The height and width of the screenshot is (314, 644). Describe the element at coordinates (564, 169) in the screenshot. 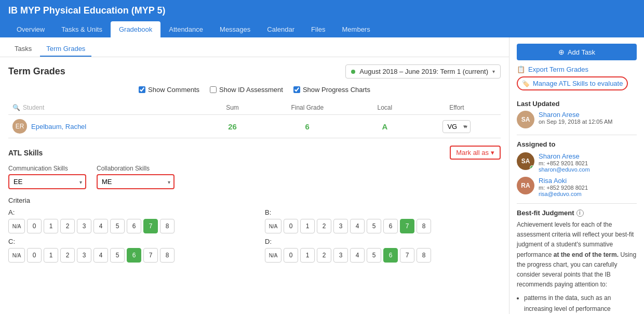

I see `sharon-email: sharon@eduvo.com` at that location.